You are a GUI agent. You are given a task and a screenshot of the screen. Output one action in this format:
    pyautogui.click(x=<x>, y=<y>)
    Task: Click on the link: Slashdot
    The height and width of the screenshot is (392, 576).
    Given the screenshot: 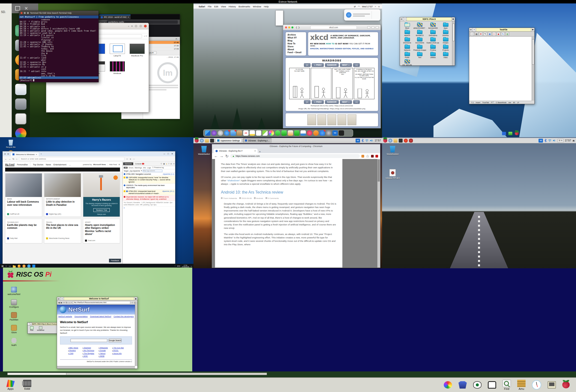 What is the action you would take?
    pyautogui.click(x=88, y=348)
    